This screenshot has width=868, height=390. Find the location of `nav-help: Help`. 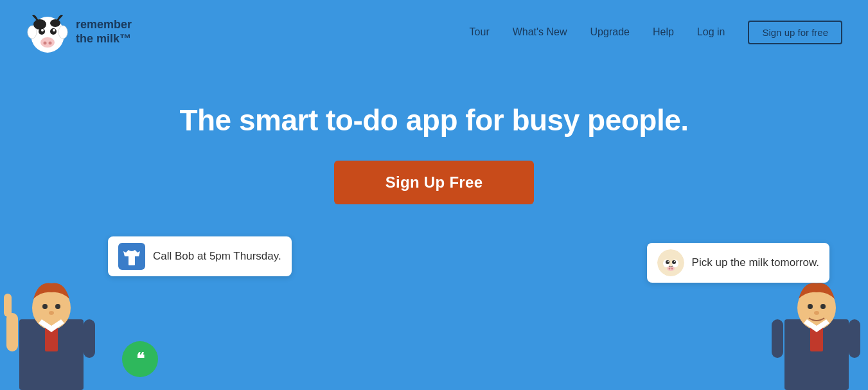

nav-help: Help is located at coordinates (663, 32).